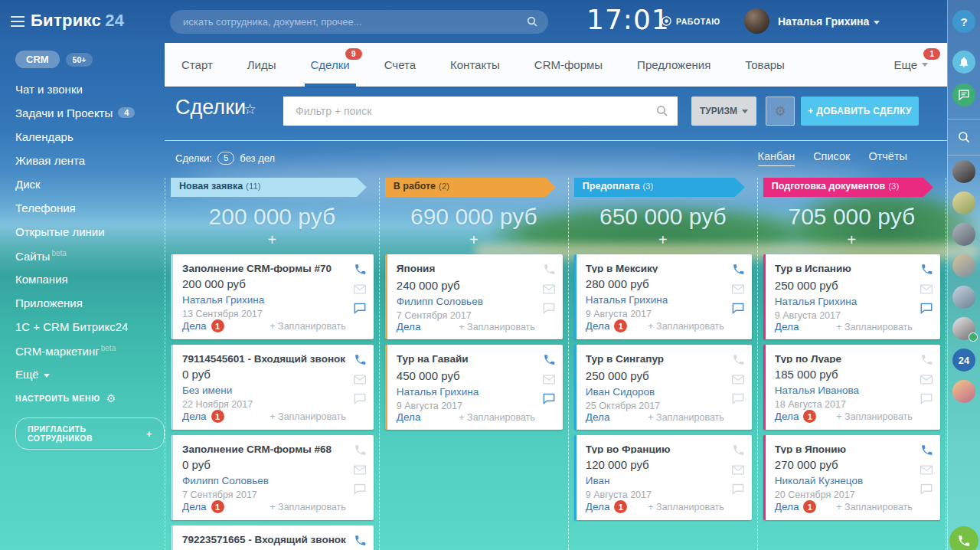 Image resolution: width=980 pixels, height=550 pixels. What do you see at coordinates (250, 109) in the screenshot?
I see `favorite-star-icon: ☆` at bounding box center [250, 109].